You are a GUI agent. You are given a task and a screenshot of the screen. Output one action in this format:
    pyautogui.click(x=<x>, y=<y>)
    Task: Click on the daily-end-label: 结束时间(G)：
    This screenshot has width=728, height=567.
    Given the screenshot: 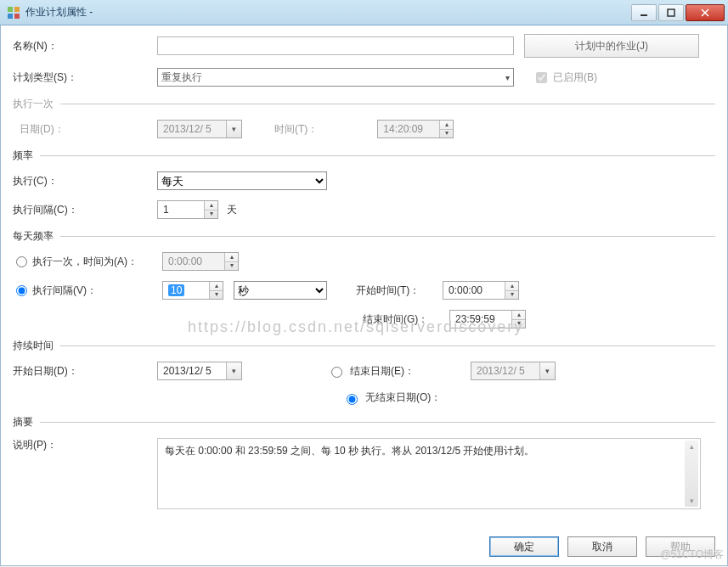 What is the action you would take?
    pyautogui.click(x=404, y=319)
    